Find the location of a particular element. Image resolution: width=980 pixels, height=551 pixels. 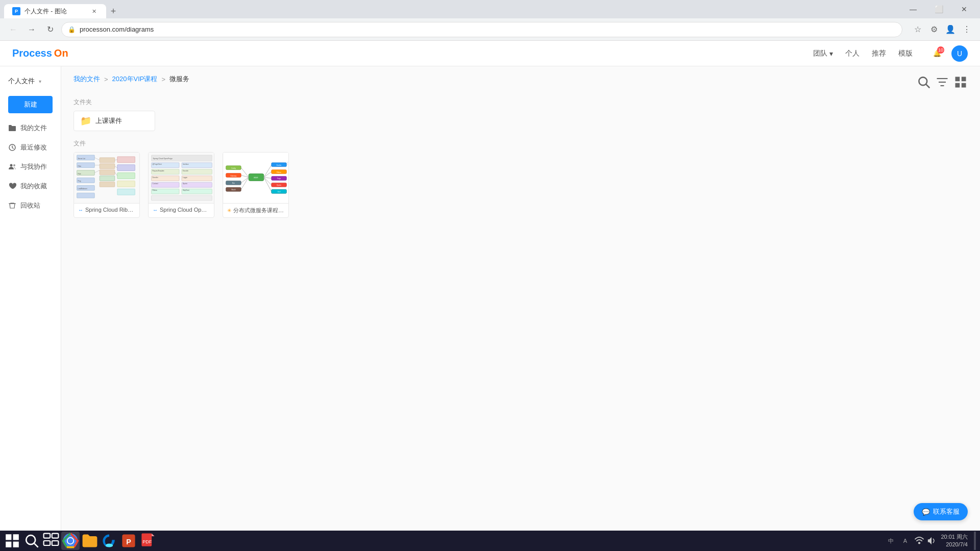

extensions-btn: ⚙ is located at coordinates (934, 30).